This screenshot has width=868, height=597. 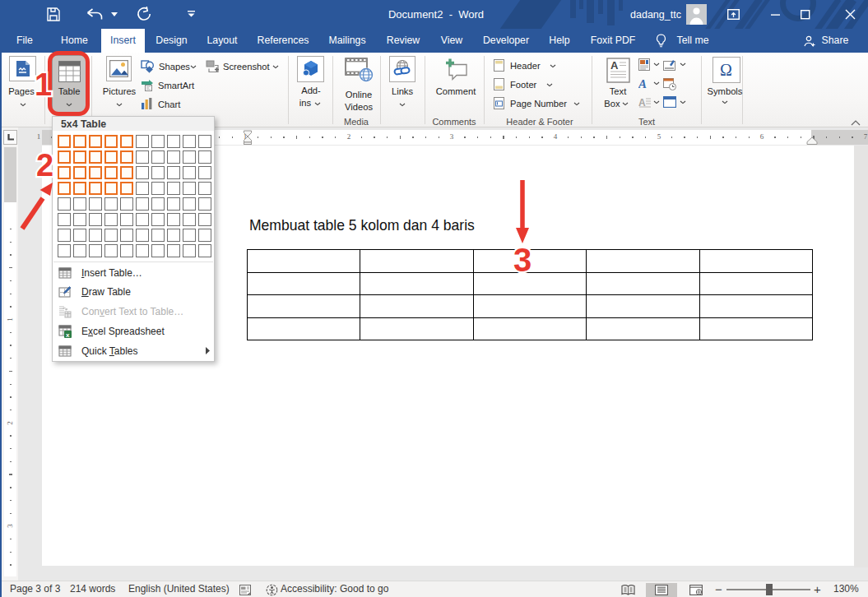 What do you see at coordinates (726, 70) in the screenshot?
I see `svg-text: Ω` at bounding box center [726, 70].